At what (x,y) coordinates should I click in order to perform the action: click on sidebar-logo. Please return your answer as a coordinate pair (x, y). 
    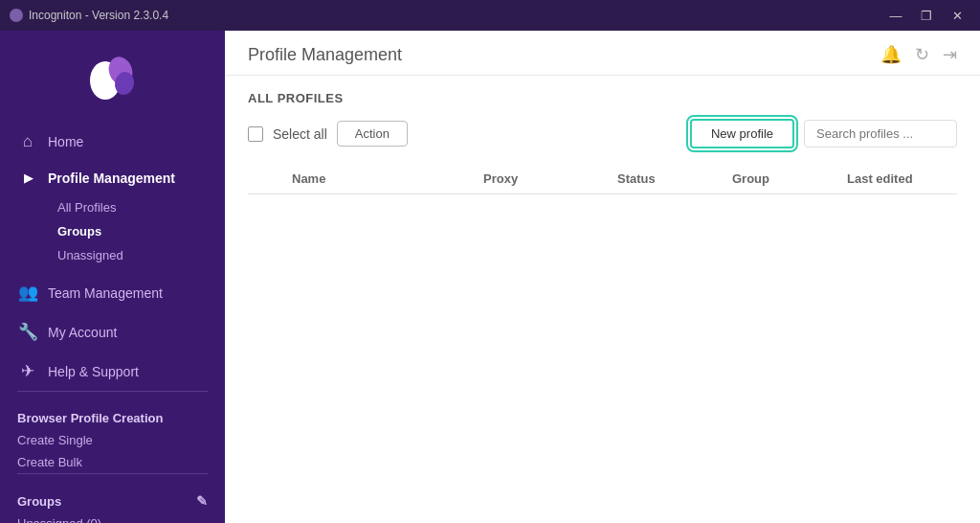
    Looking at the image, I should click on (113, 77).